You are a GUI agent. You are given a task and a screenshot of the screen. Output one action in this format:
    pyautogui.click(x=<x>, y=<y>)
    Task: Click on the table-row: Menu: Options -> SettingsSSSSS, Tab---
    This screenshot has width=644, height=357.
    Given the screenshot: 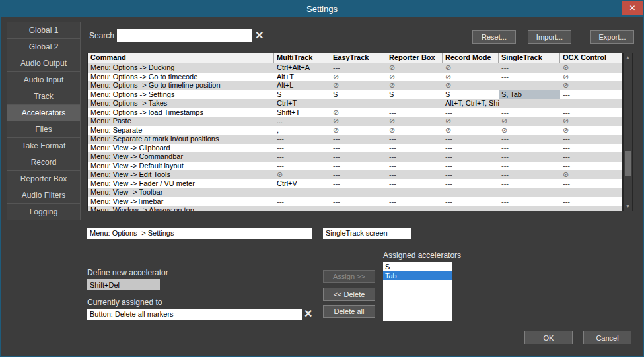 What is the action you would take?
    pyautogui.click(x=355, y=95)
    